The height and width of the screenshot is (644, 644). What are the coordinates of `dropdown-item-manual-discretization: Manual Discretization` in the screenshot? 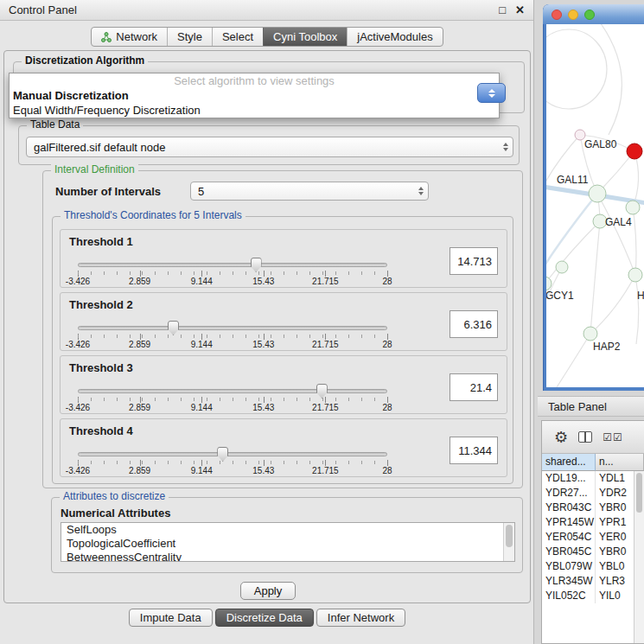 It's located at (254, 95).